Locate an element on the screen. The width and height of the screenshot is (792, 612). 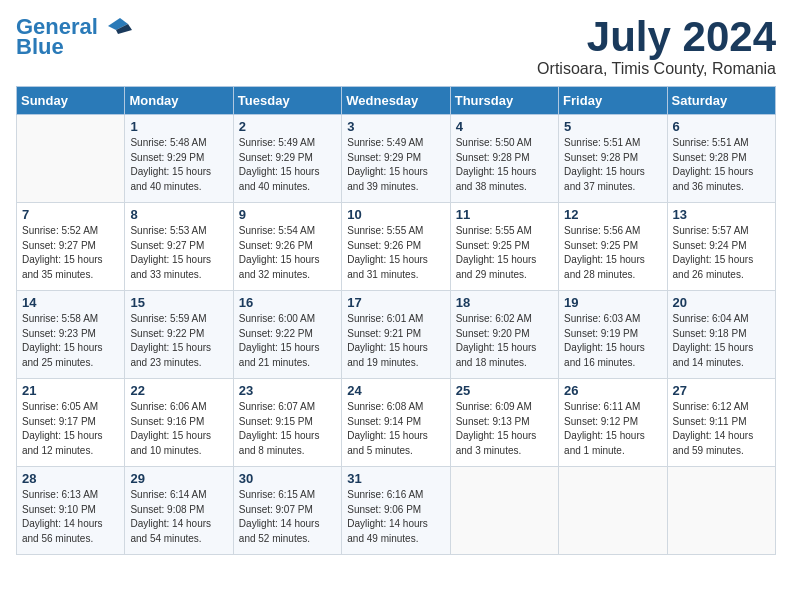
month-title: July 2024 is located at coordinates (656, 37).